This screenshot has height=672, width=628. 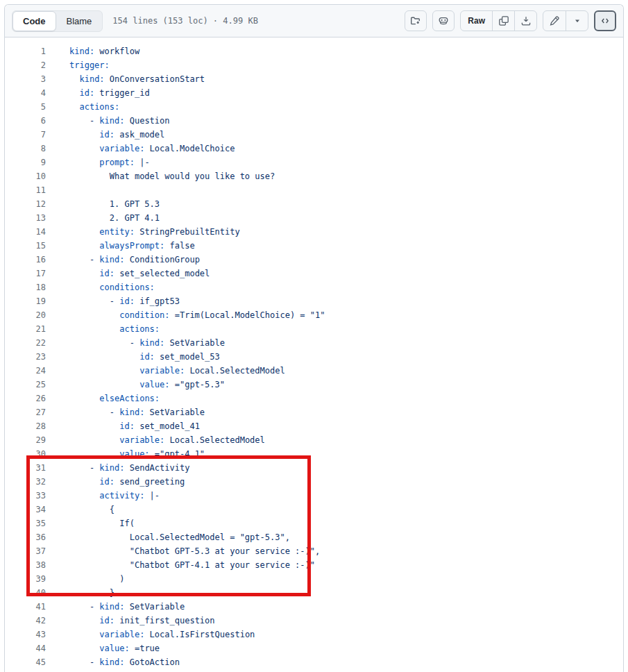 What do you see at coordinates (314, 621) in the screenshot?
I see `code-line: 42 id: init_first_question` at bounding box center [314, 621].